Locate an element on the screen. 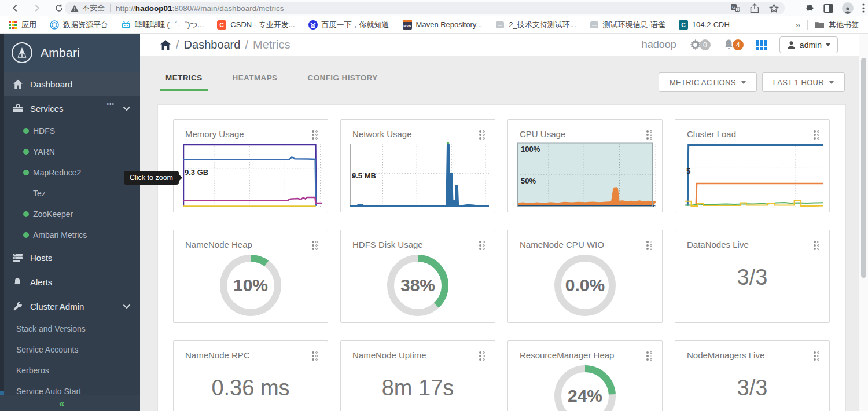 The height and width of the screenshot is (411, 868). sidebar-item-label: Service Auto Start is located at coordinates (49, 391).